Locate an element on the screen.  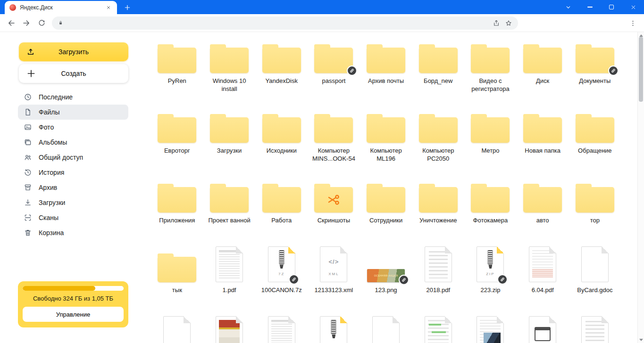
sidebar-item-photos: Фото is located at coordinates (73, 127).